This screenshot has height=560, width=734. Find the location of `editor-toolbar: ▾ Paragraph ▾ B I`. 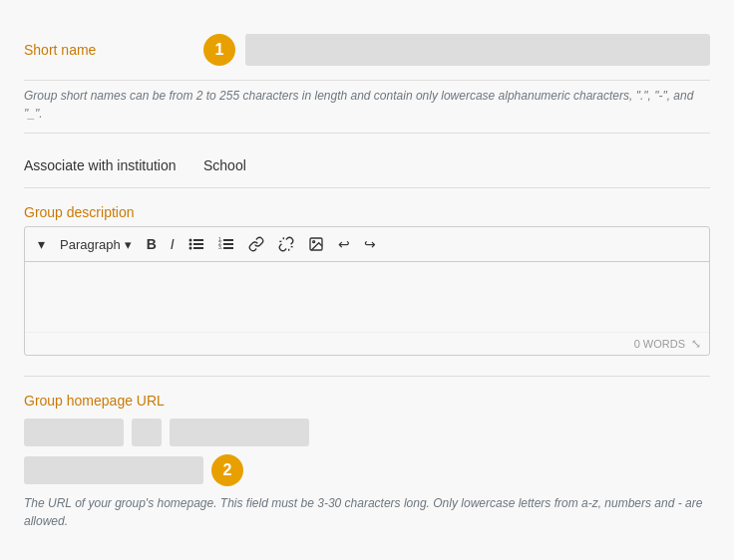

editor-toolbar: ▾ Paragraph ▾ B I is located at coordinates (367, 245).